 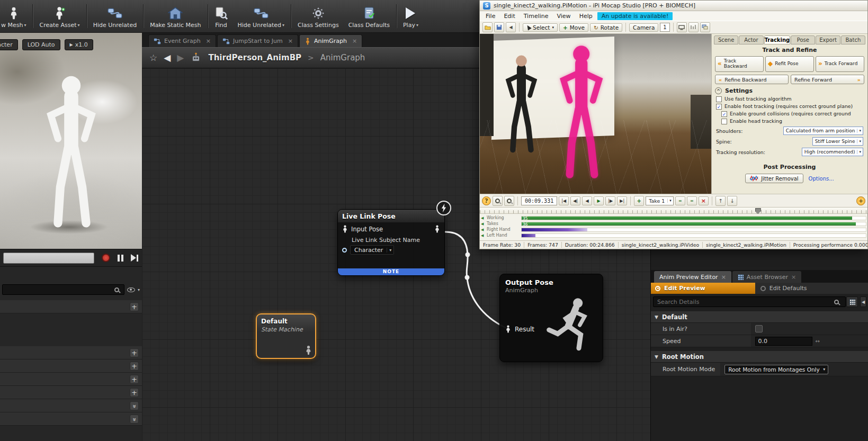 What do you see at coordinates (784, 341) in the screenshot?
I see `speed-input` at bounding box center [784, 341].